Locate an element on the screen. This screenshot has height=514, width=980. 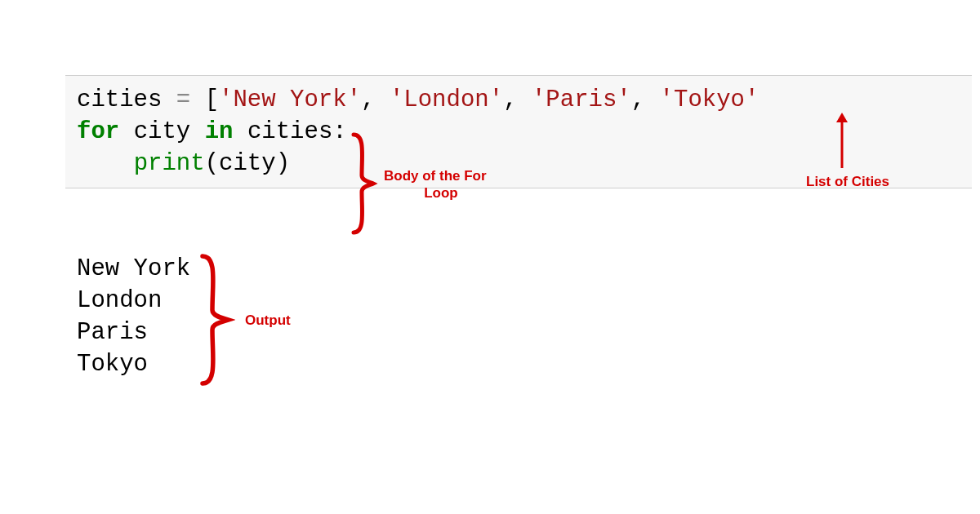
arg-city: city is located at coordinates (247, 163).